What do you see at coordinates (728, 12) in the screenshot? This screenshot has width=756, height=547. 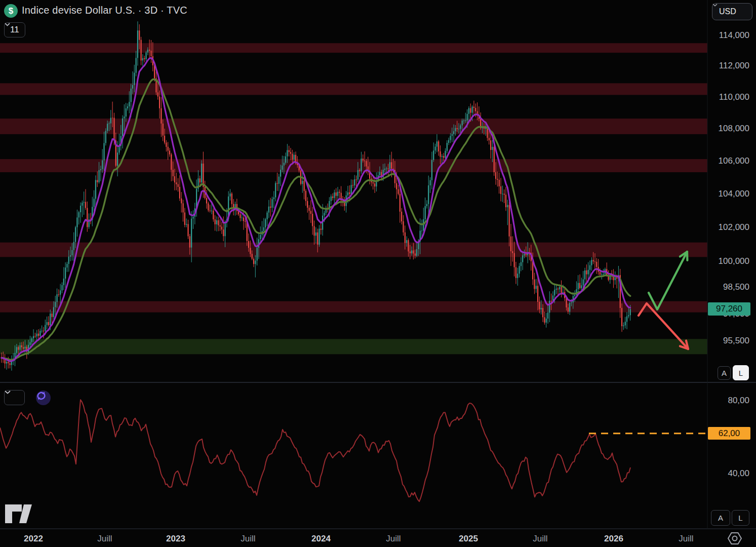 I see `currency-value: USD` at bounding box center [728, 12].